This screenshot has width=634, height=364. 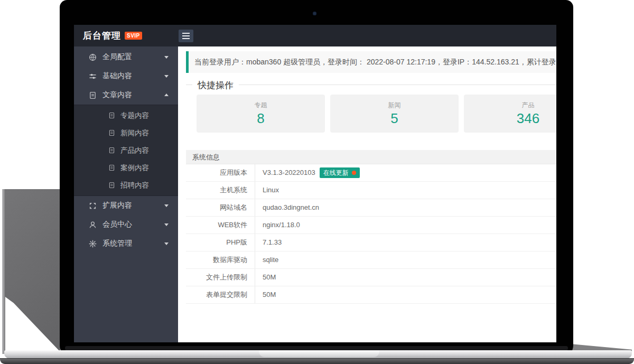 I want to click on quick-ops-section: 快捷操作 专题 8 新闻 5 产品 346, so click(x=371, y=109).